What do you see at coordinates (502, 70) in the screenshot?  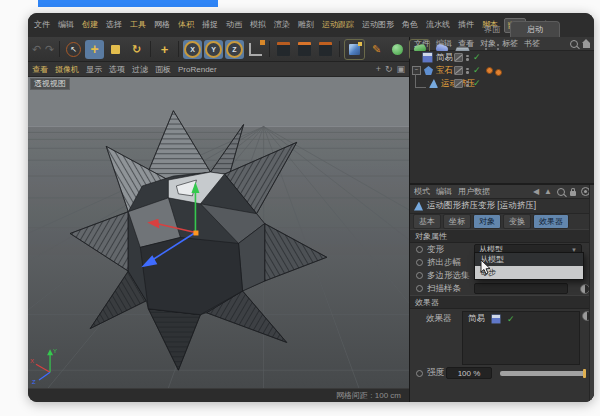 I see `object-row: − 宝石 ✓` at bounding box center [502, 70].